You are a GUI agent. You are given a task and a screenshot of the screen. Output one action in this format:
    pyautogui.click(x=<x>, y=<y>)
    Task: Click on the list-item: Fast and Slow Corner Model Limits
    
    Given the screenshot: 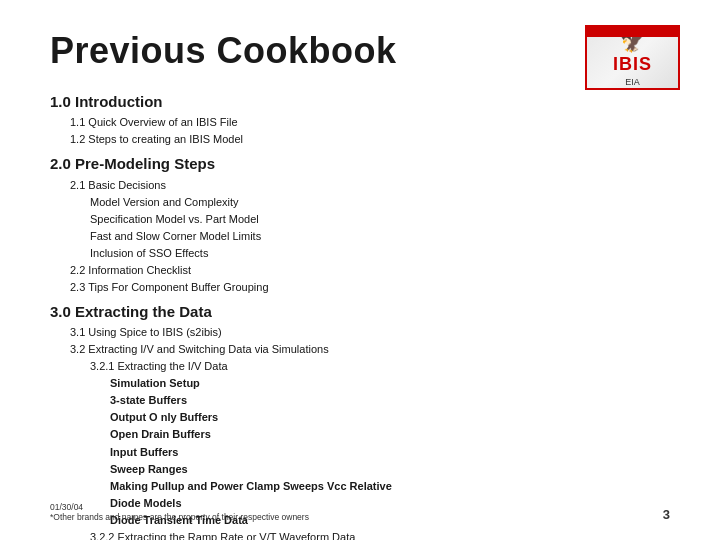 What is the action you would take?
    pyautogui.click(x=380, y=236)
    